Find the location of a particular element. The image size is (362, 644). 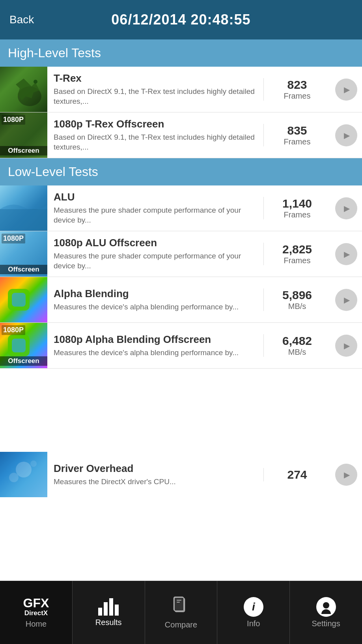

score-value-driver: 274 is located at coordinates (297, 475).